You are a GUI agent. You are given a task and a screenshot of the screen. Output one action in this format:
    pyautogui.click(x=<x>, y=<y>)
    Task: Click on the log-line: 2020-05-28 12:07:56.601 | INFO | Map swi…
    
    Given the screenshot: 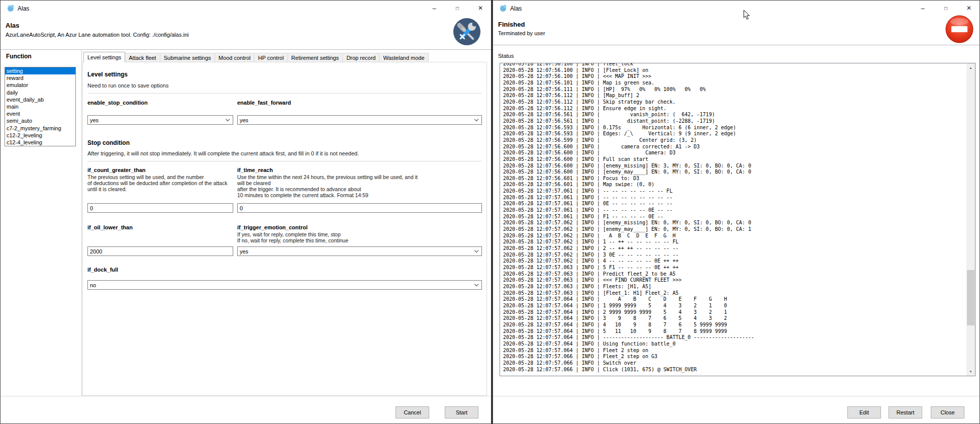 What is the action you would take?
    pyautogui.click(x=629, y=185)
    